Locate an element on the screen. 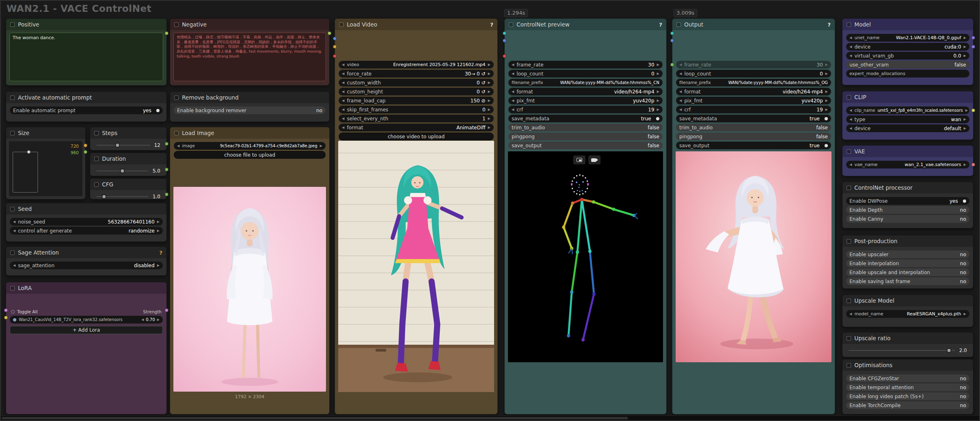 The width and height of the screenshot is (980, 421). port-model-out is located at coordinates (973, 38).